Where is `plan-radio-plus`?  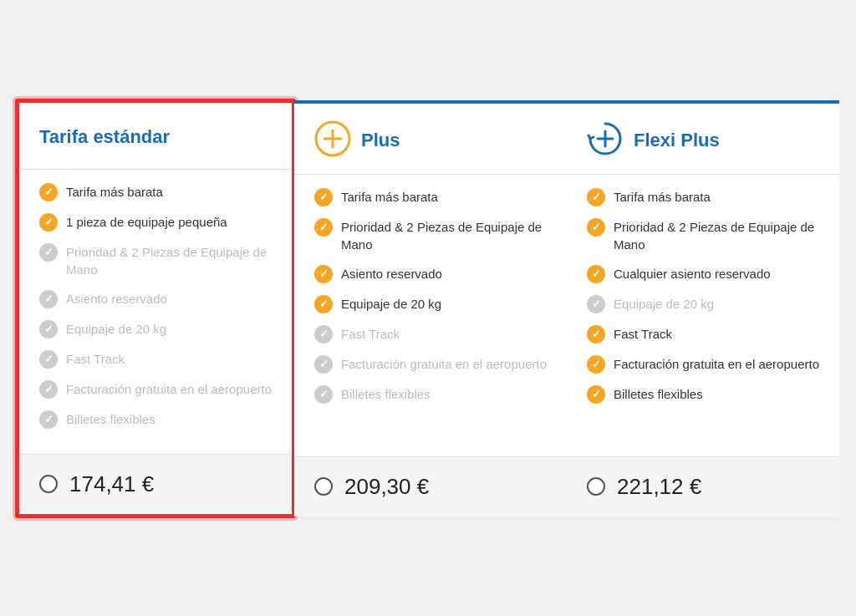 plan-radio-plus is located at coordinates (324, 486).